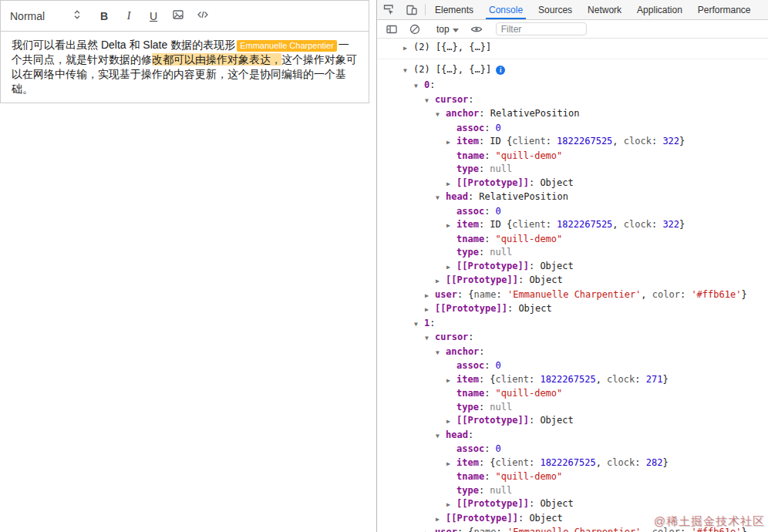  Describe the element at coordinates (646, 295) in the screenshot. I see `token-plain: ,` at that location.